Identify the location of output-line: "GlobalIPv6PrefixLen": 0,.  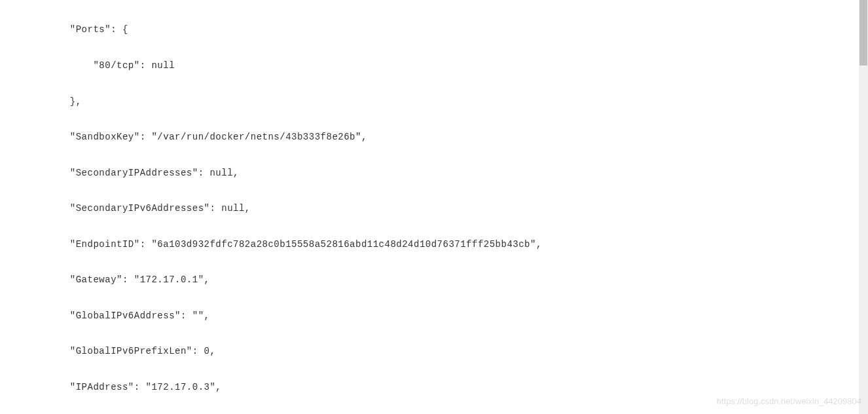
(434, 351).